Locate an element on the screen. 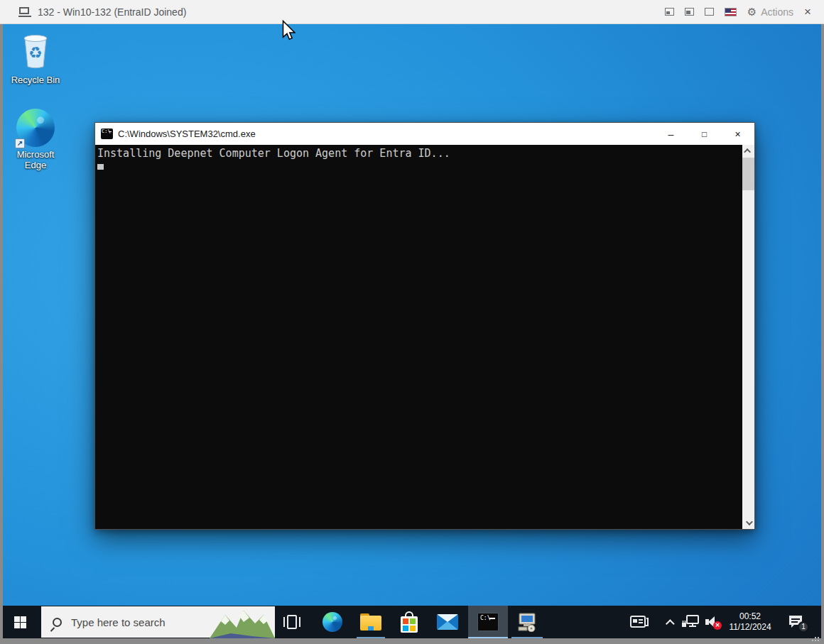 This screenshot has height=644, width=824. edge-icon is located at coordinates (332, 622).